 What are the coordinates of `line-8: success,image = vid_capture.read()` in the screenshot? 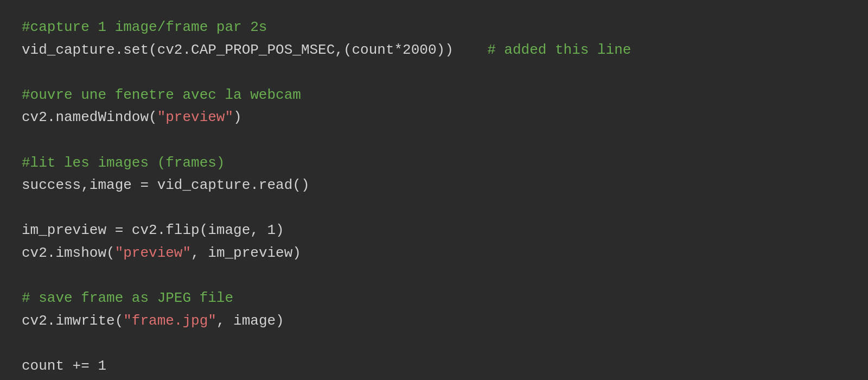 It's located at (434, 186).